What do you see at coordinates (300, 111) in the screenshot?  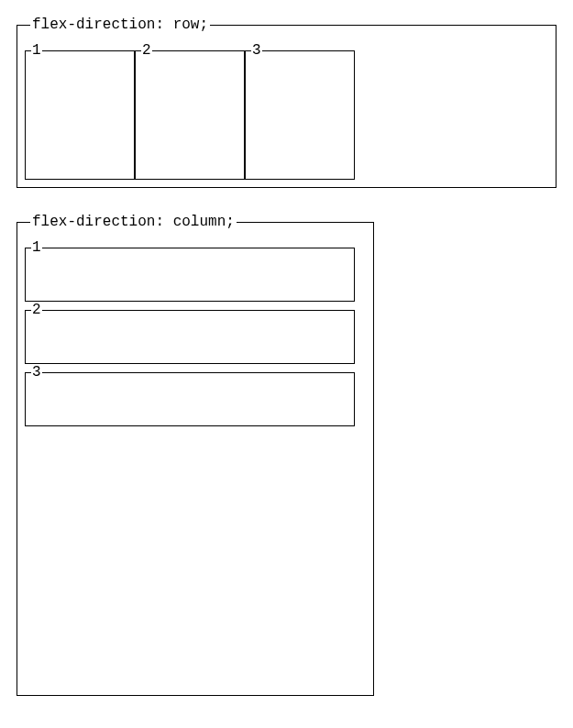 I see `flex-row-item: 3` at bounding box center [300, 111].